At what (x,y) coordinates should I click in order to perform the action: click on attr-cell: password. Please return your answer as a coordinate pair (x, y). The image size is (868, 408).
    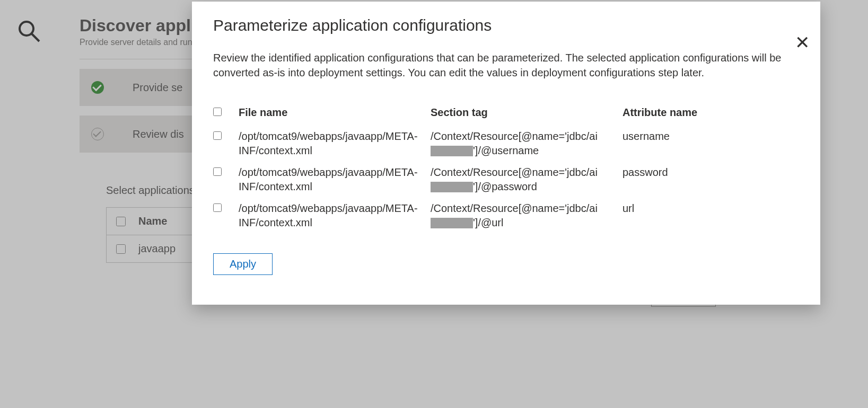
    Looking at the image, I should click on (691, 173).